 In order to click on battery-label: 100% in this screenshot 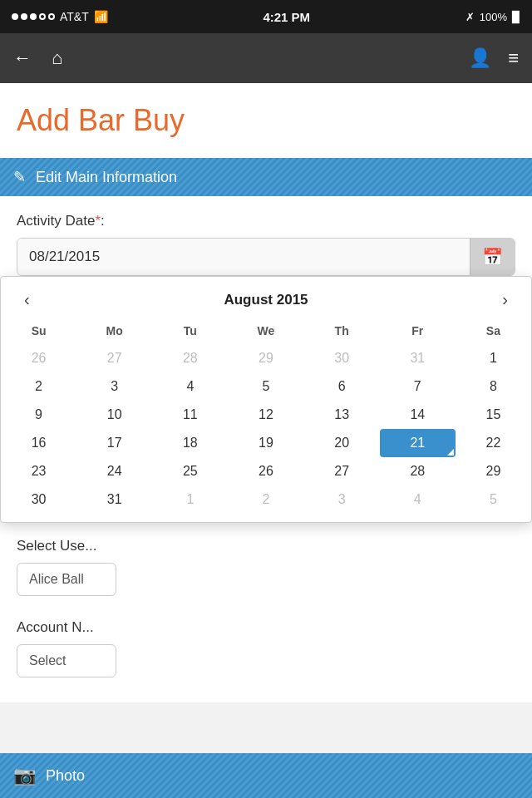, I will do `click(494, 17)`.